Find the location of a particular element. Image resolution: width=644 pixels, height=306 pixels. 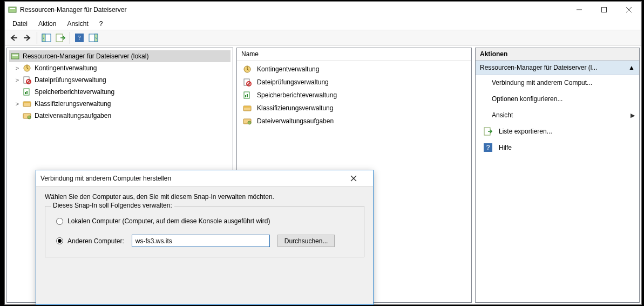

list-item: Dateiverwaltungsaufgaben is located at coordinates (354, 121).